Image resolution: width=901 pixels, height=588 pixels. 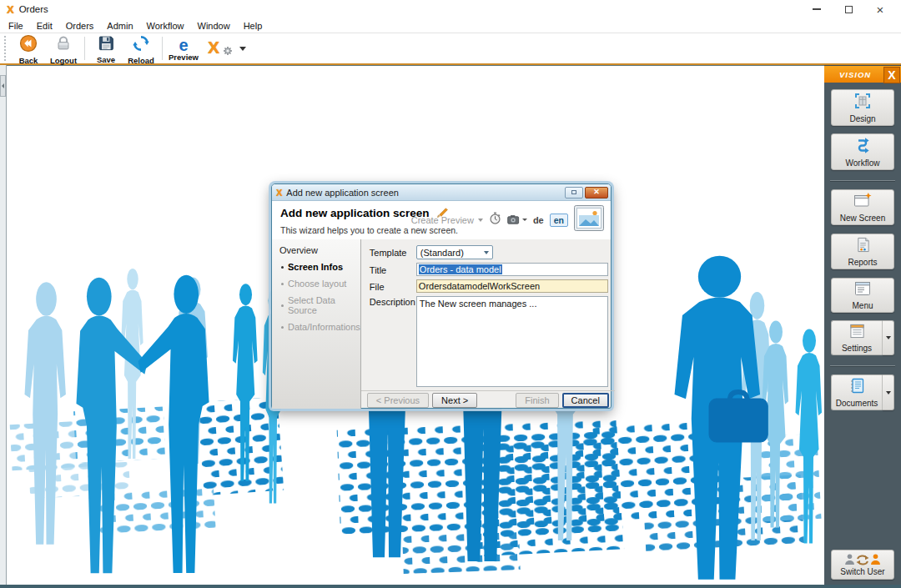 I want to click on previous-button: < Previous, so click(x=398, y=400).